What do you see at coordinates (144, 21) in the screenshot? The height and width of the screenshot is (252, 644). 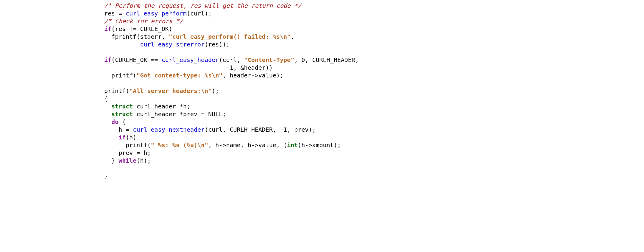 I see `code-line: /* Check for errors */` at bounding box center [144, 21].